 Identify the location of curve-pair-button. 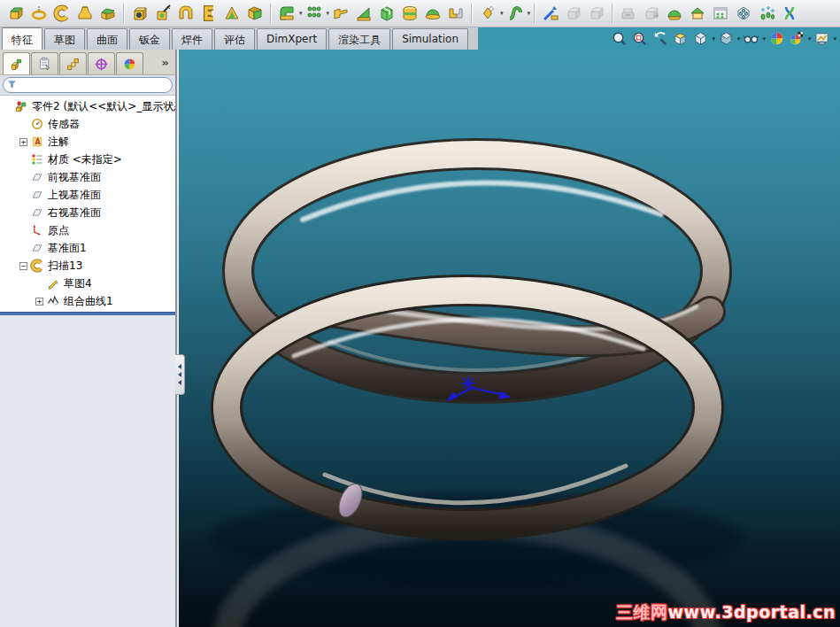
(790, 13).